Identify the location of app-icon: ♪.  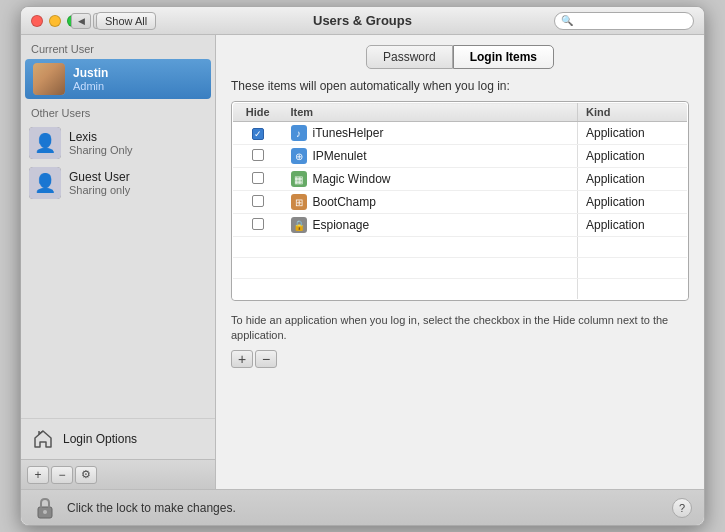
(299, 133).